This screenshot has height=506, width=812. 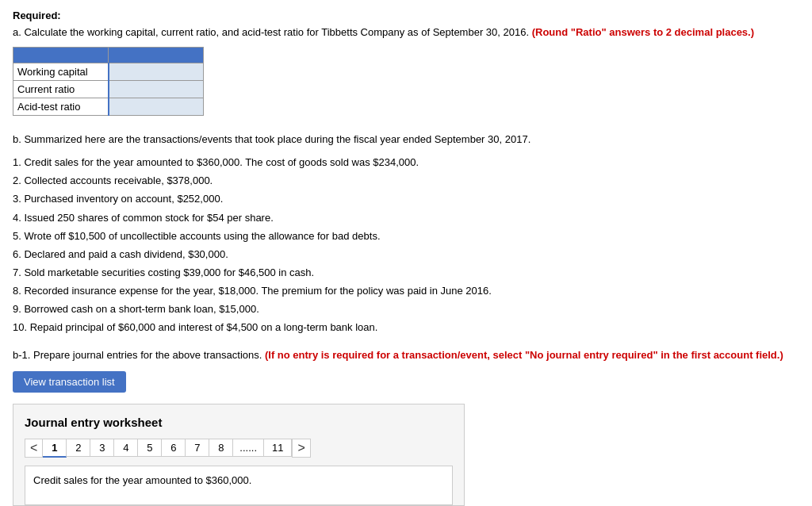 I want to click on table-row-acid-test: Acid-test ratio, so click(x=109, y=106).